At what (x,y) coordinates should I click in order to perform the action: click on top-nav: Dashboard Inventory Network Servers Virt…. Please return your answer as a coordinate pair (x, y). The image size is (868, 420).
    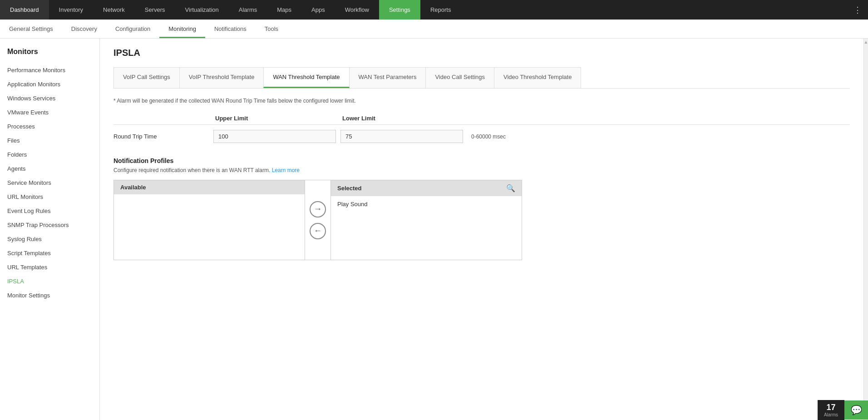
    Looking at the image, I should click on (434, 10).